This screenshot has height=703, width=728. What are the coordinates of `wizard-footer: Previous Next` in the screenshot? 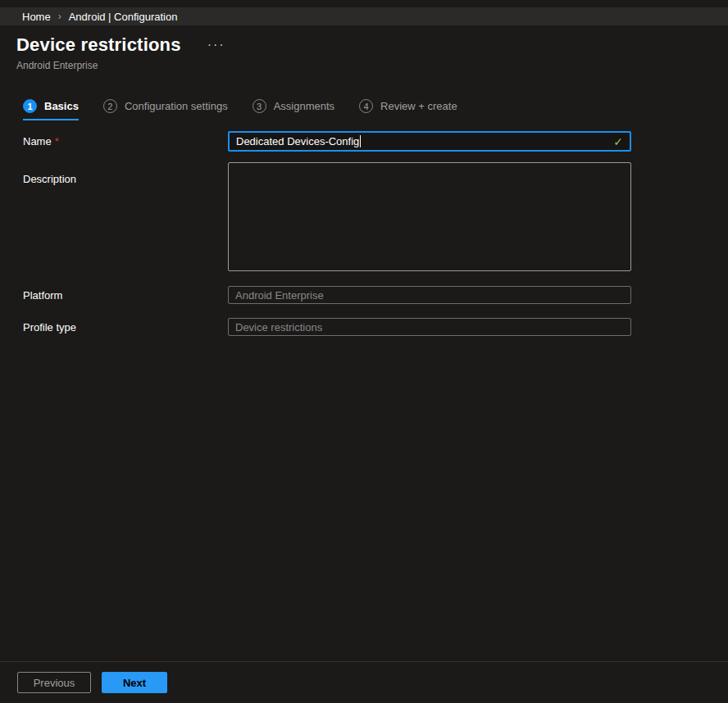 It's located at (364, 682).